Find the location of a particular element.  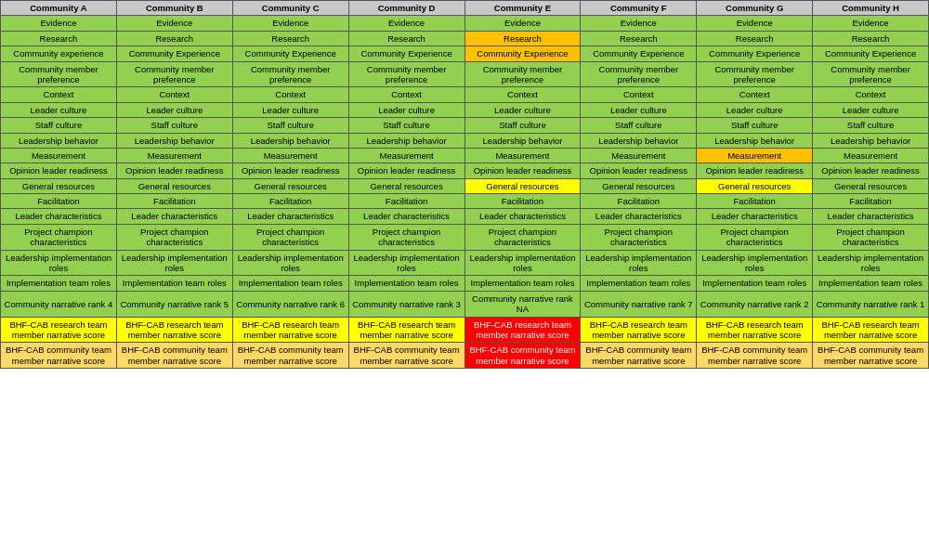

table-cell: Implementation team roles is located at coordinates (871, 283).